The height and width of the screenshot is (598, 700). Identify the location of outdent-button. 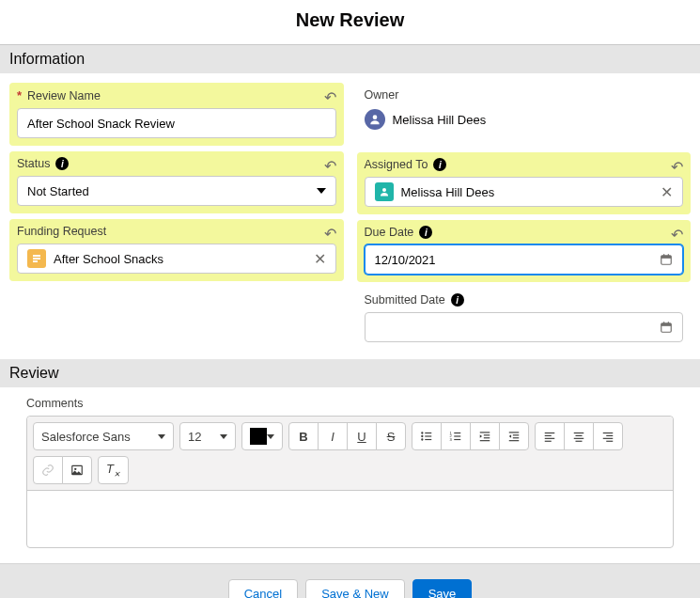
(514, 436).